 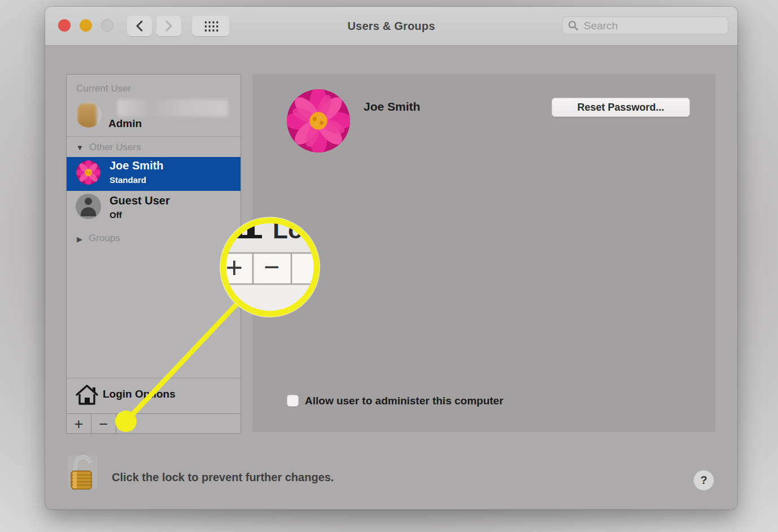 What do you see at coordinates (125, 124) in the screenshot?
I see `current-user-role: Admin` at bounding box center [125, 124].